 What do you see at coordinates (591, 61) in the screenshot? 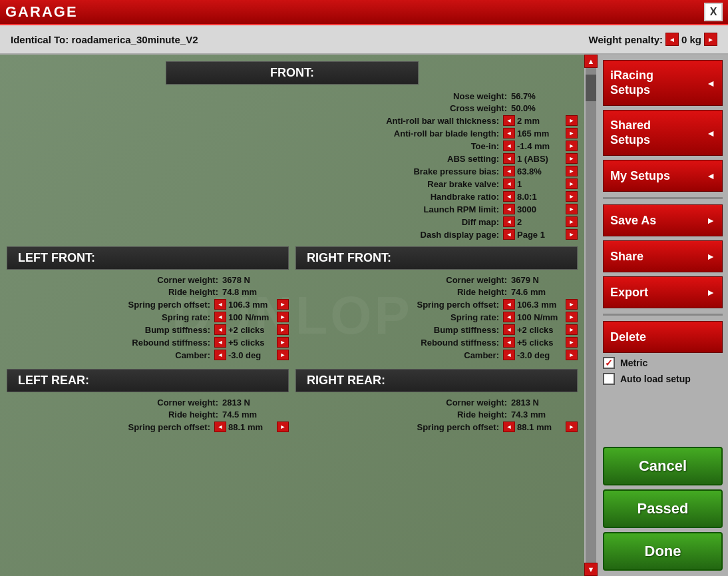
I see `scroll-up-button: ▲` at bounding box center [591, 61].